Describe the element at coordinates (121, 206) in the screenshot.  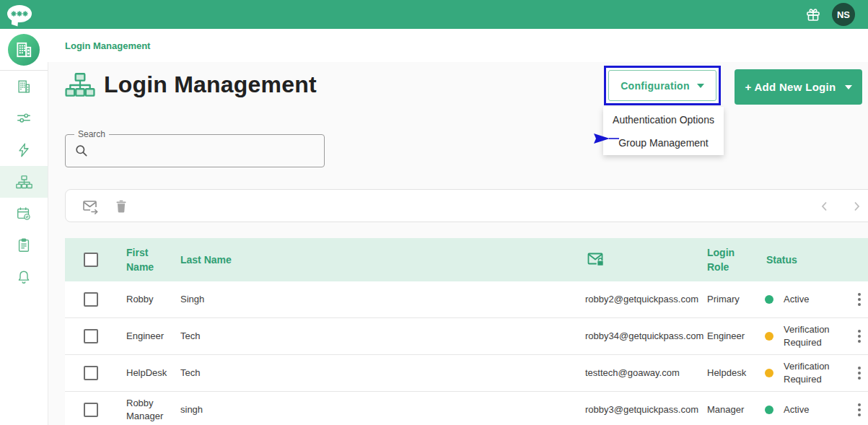
I see `trash-icon` at that location.